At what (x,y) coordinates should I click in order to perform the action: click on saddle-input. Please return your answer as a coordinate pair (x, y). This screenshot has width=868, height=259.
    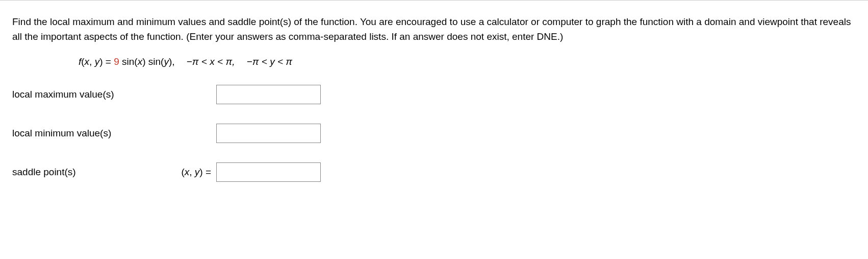
    Looking at the image, I should click on (268, 172).